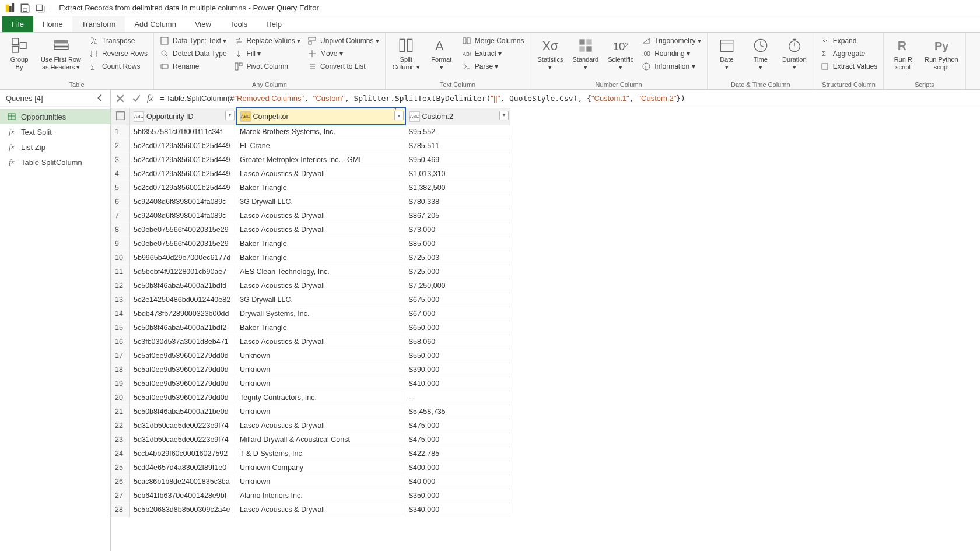 The width and height of the screenshot is (980, 551). Describe the element at coordinates (849, 66) in the screenshot. I see `extract-values-button: Extract Values` at that location.